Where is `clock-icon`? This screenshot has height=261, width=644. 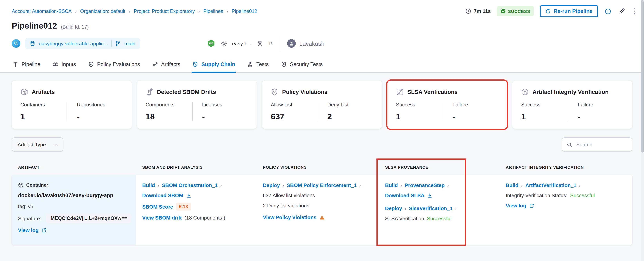 clock-icon is located at coordinates (468, 11).